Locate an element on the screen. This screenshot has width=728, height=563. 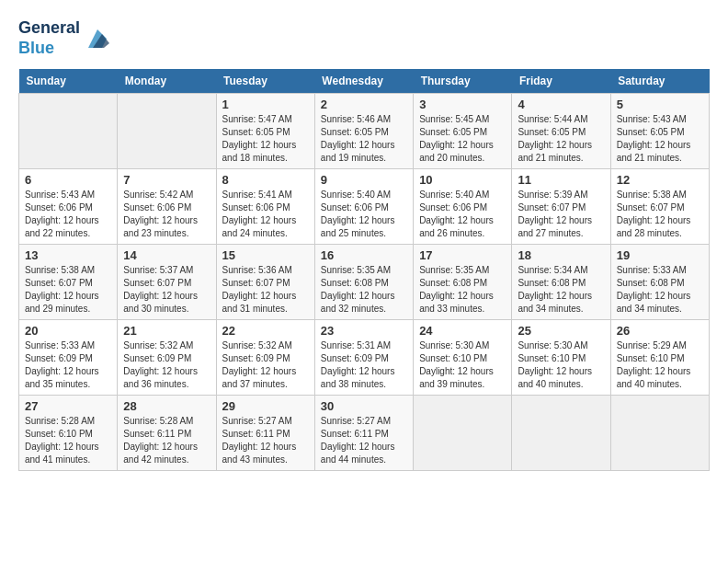
calendar-cell: 9Sunrise: 5:40 AMSunset: 6:06 PMDaylight… is located at coordinates (364, 207).